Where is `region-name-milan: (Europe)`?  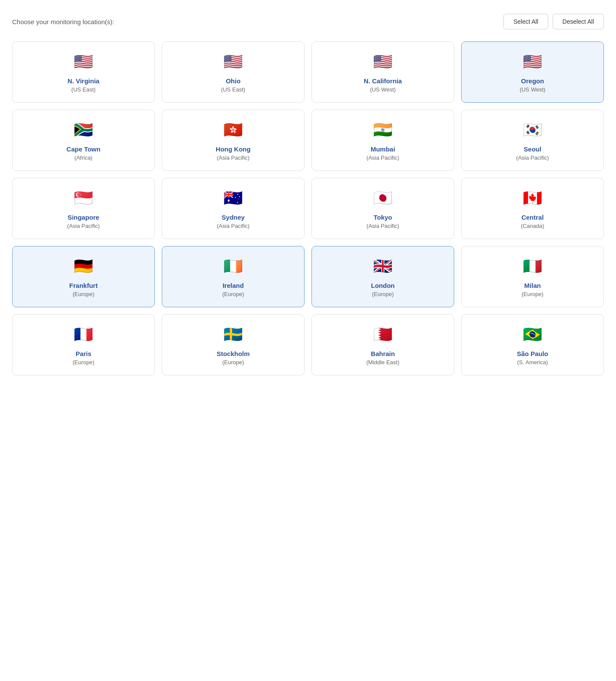 region-name-milan: (Europe) is located at coordinates (532, 294).